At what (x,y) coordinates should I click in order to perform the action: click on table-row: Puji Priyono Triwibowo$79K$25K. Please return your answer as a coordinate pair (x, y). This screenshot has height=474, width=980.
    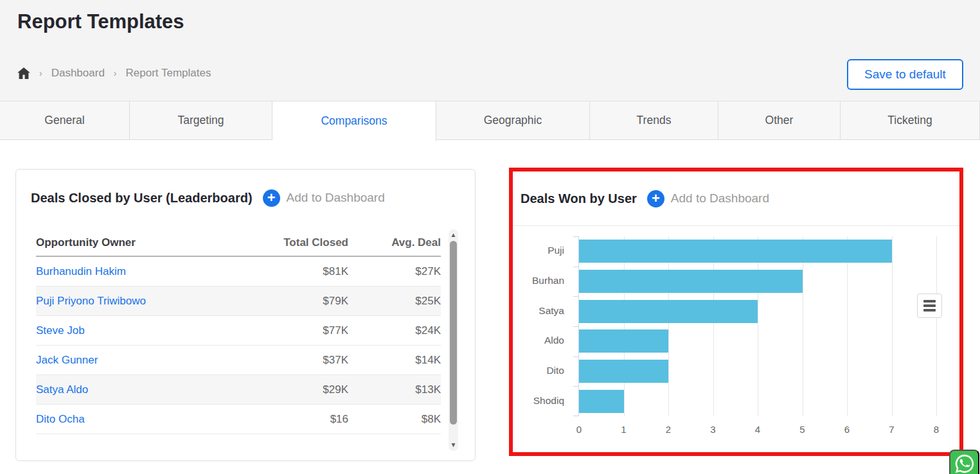
    Looking at the image, I should click on (238, 301).